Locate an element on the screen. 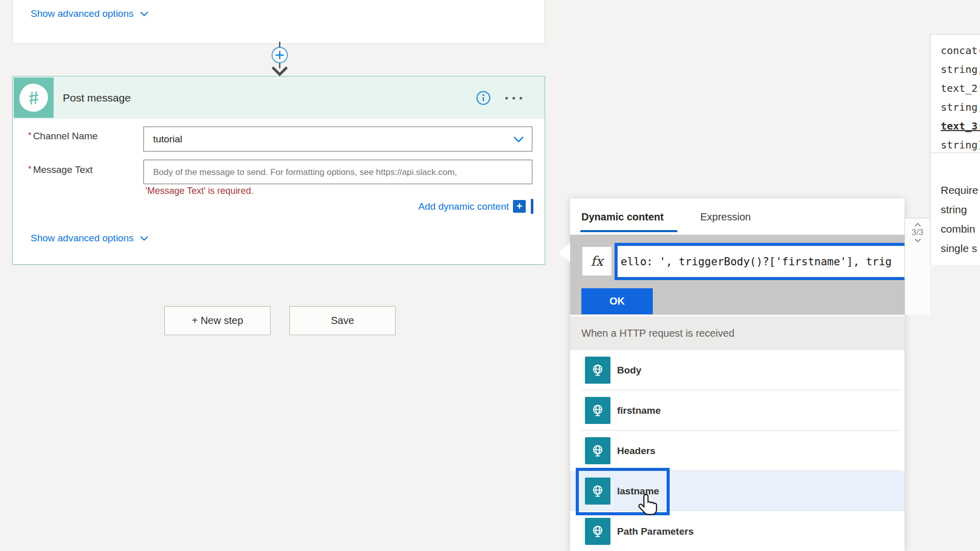 The height and width of the screenshot is (551, 980). tab-expression: Expression is located at coordinates (726, 217).